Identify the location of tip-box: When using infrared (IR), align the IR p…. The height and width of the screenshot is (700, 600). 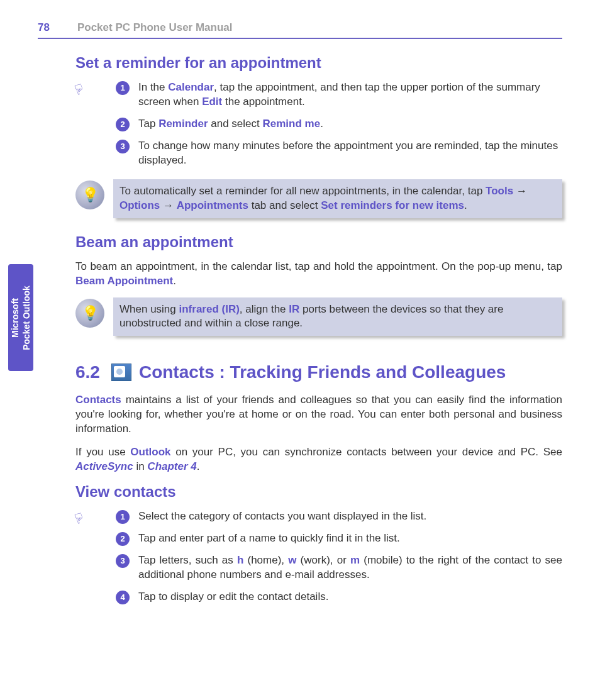
(338, 317).